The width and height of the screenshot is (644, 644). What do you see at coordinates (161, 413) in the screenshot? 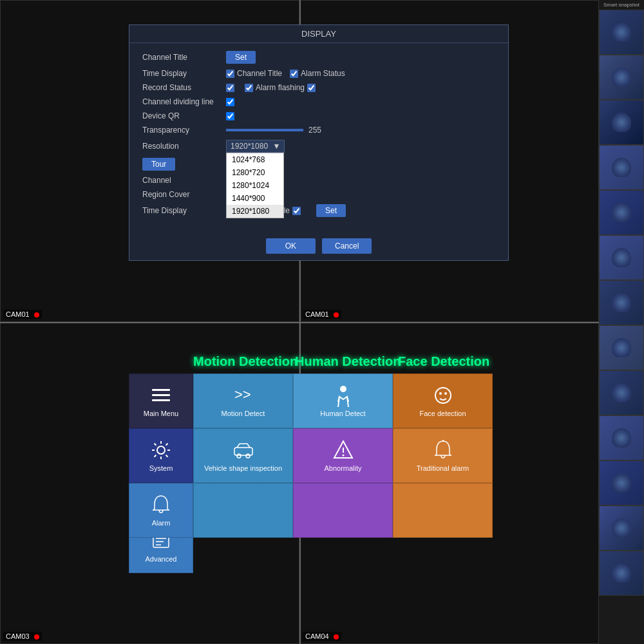
I see `main-menu-label: Main Menu` at bounding box center [161, 413].